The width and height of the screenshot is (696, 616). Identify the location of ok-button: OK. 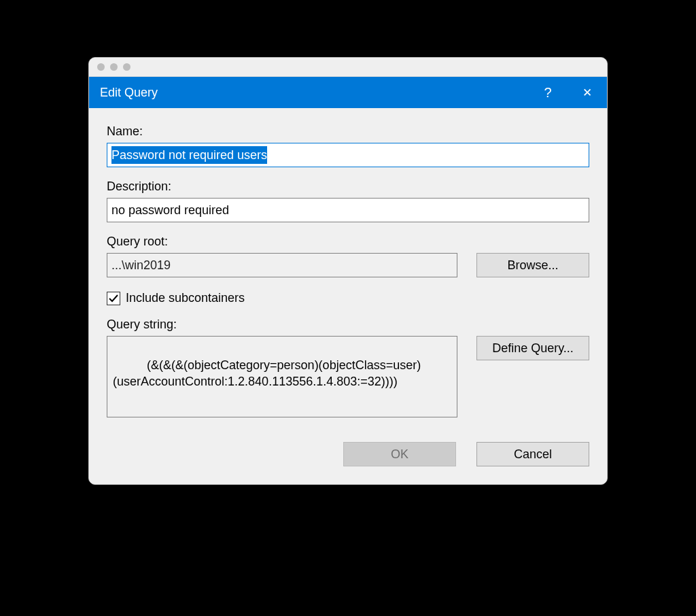
(400, 454).